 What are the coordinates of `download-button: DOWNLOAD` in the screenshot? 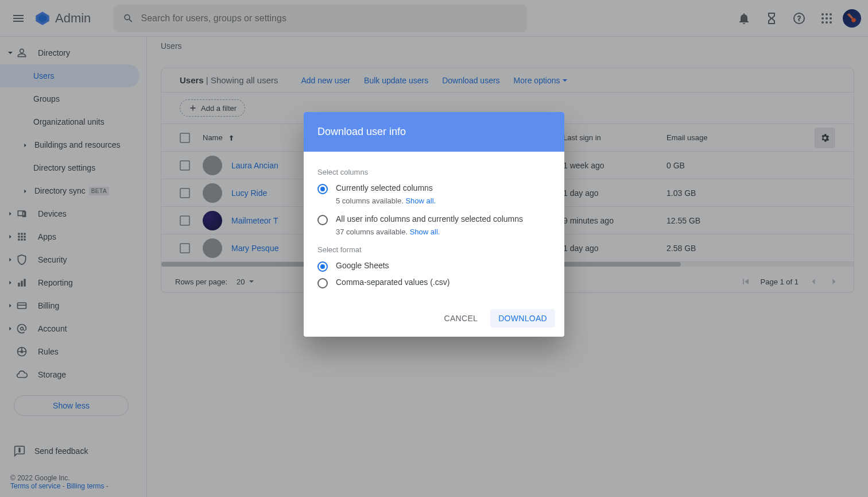 It's located at (522, 318).